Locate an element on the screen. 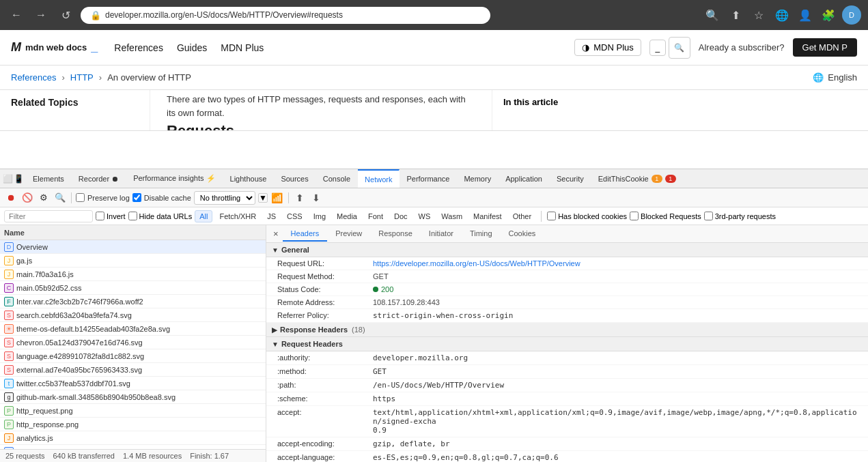 The height and width of the screenshot is (462, 868). reload-button: ↺ is located at coordinates (66, 15).